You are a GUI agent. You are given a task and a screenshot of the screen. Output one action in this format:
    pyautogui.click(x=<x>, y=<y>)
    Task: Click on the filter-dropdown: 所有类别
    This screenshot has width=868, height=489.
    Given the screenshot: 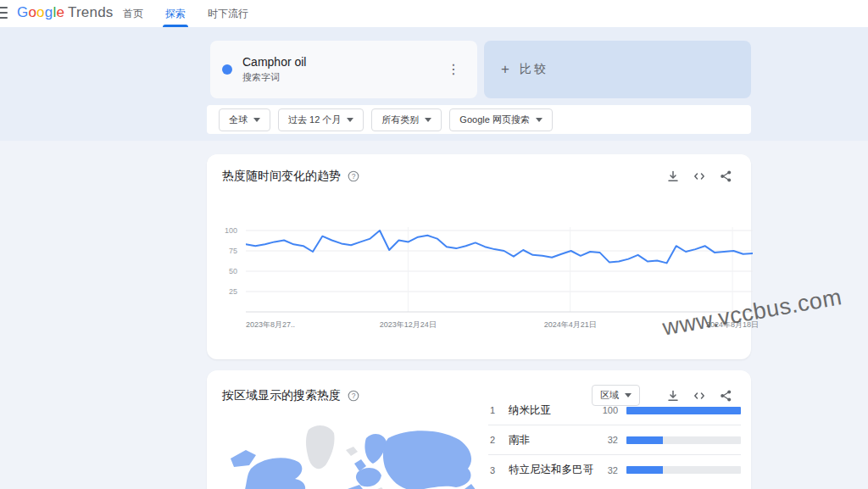 What is the action you would take?
    pyautogui.click(x=407, y=120)
    